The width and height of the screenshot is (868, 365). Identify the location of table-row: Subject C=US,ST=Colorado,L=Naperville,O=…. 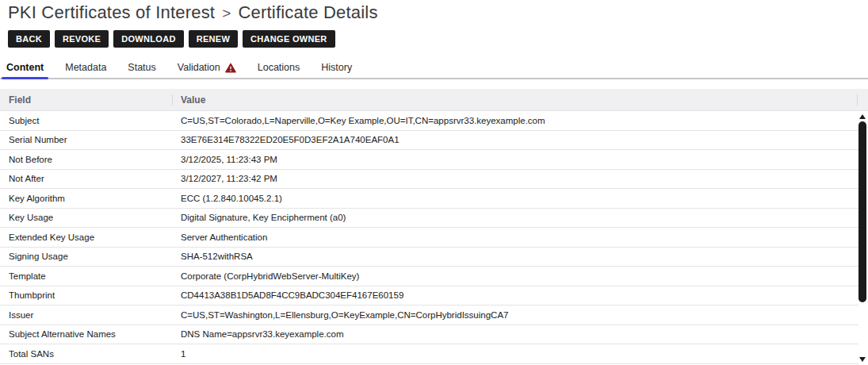
(430, 121).